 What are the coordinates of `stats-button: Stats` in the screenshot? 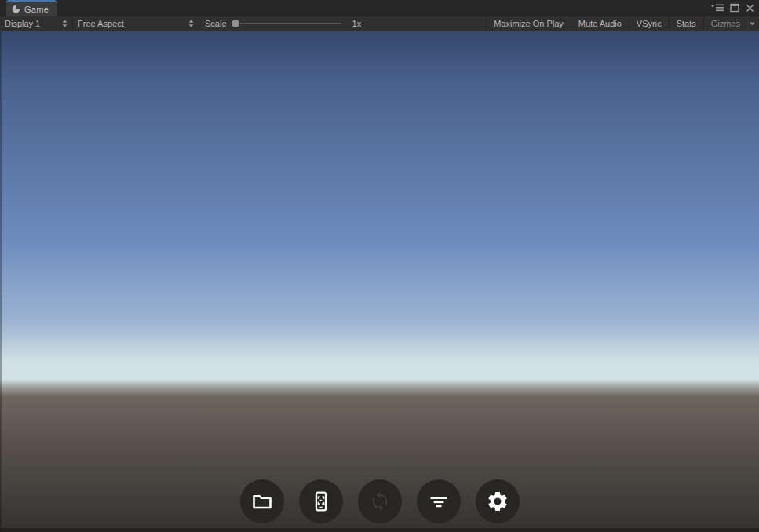 It's located at (686, 24).